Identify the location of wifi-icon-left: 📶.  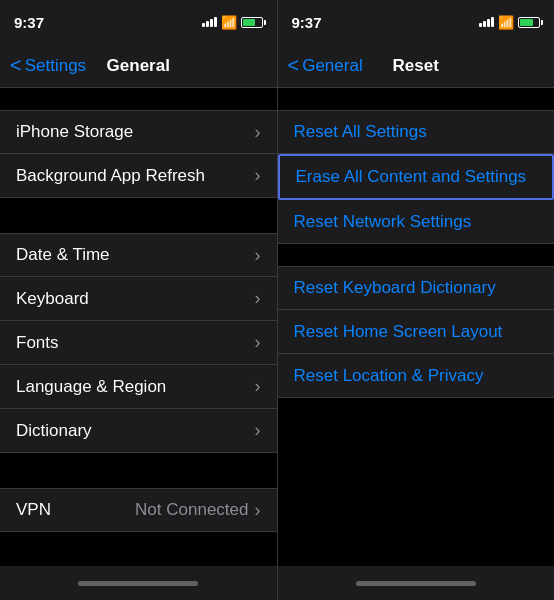
(229, 22).